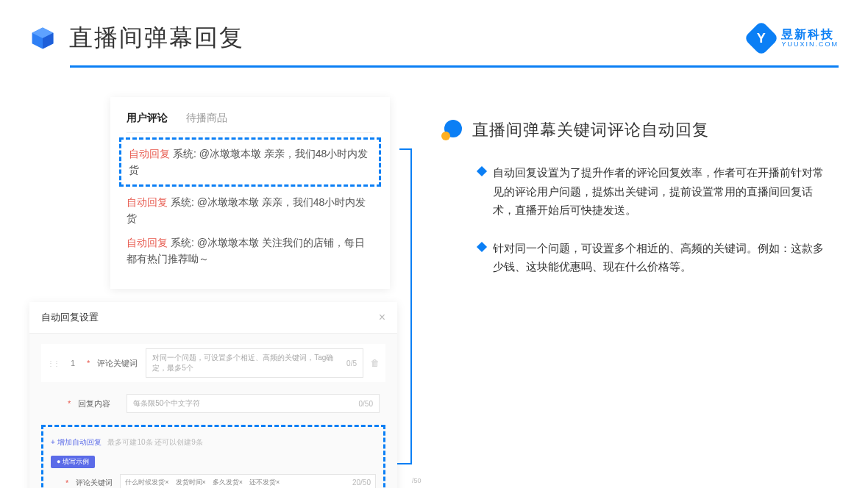  Describe the element at coordinates (213, 481) in the screenshot. I see `example-row-keyword: * 评论关键词 什么时候发货× 发货时间× 多久发货× 还不发货× 20/50` at that location.